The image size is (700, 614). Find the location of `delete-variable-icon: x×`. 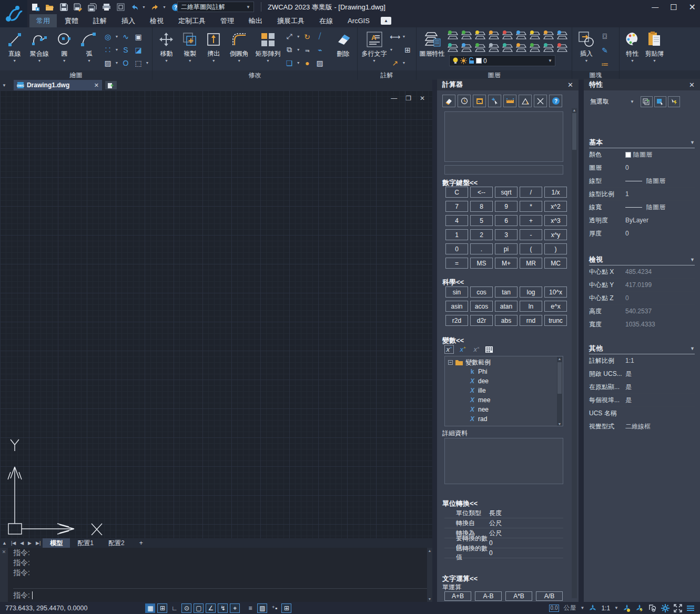

delete-variable-icon: x× is located at coordinates (476, 349).